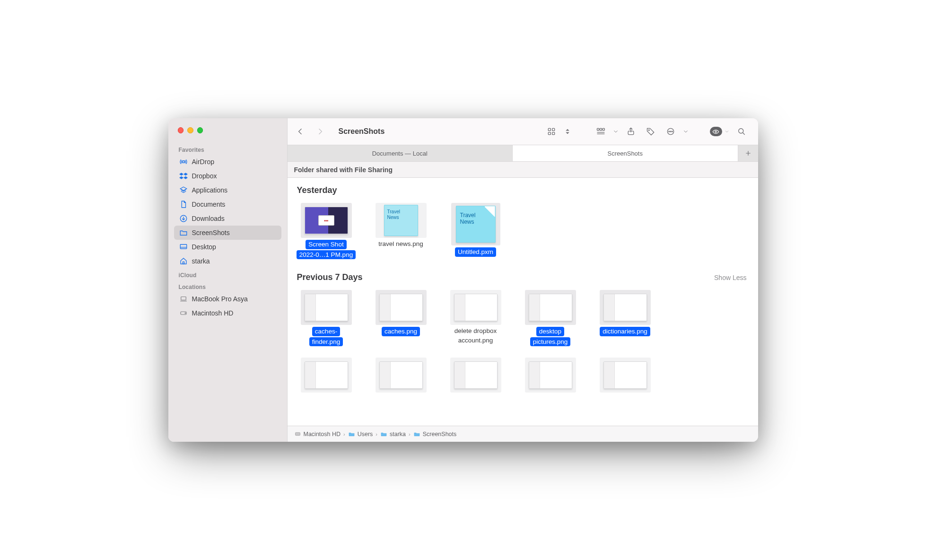 Image resolution: width=926 pixels, height=560 pixels. What do you see at coordinates (601, 131) in the screenshot?
I see `group-by-button` at bounding box center [601, 131].